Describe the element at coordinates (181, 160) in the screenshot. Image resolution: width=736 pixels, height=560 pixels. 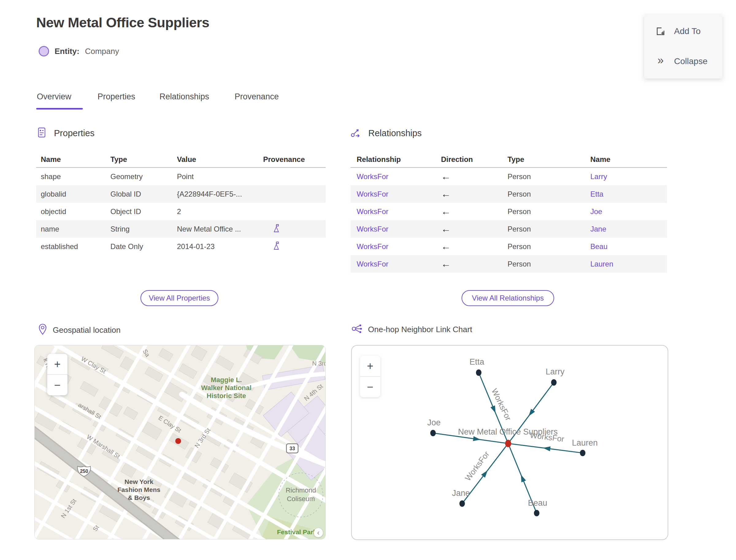
I see `properties-table-header: NameTypeValueProvenance` at that location.